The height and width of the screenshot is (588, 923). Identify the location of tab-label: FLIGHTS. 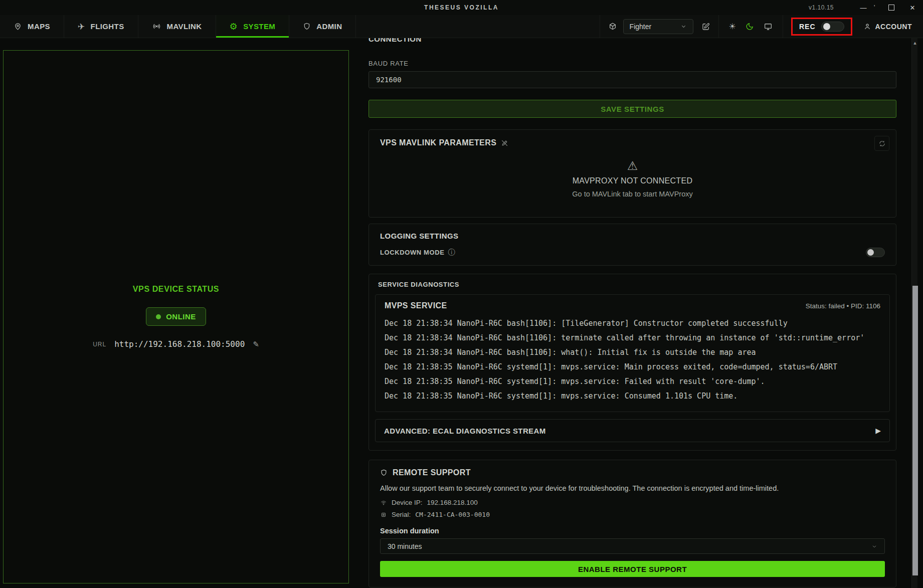
(107, 26).